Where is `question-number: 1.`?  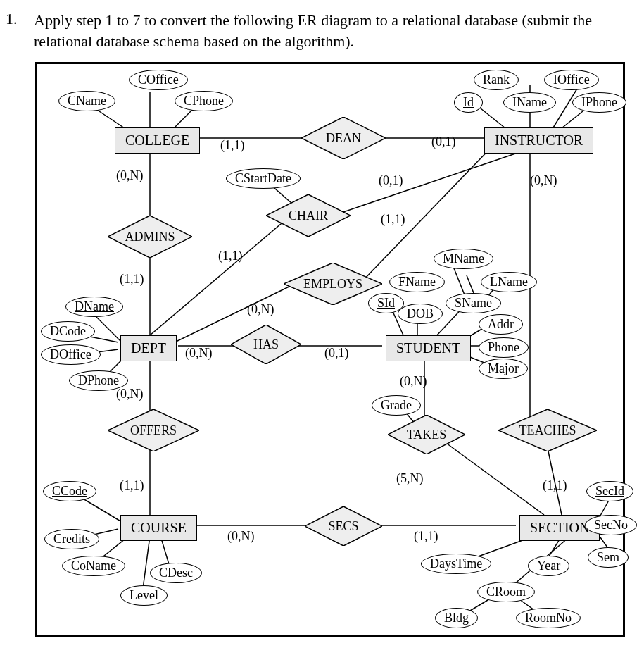
question-number: 1. is located at coordinates (11, 19).